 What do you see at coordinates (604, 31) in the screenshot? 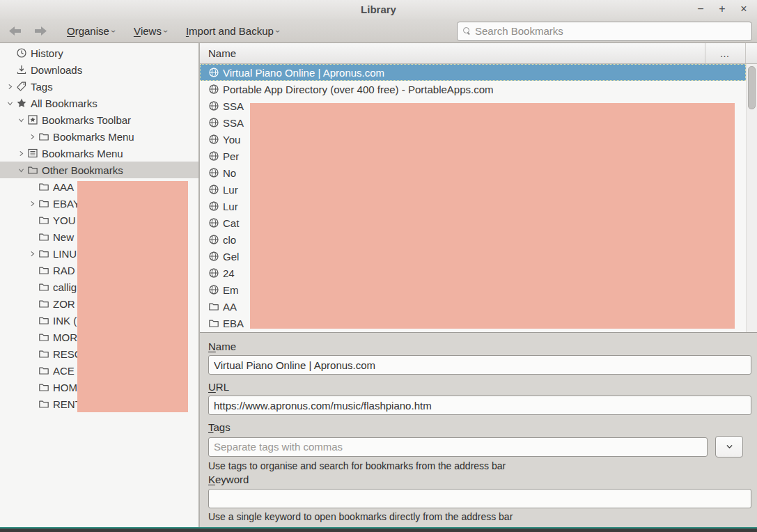
I see `search-bookmarks-box` at bounding box center [604, 31].